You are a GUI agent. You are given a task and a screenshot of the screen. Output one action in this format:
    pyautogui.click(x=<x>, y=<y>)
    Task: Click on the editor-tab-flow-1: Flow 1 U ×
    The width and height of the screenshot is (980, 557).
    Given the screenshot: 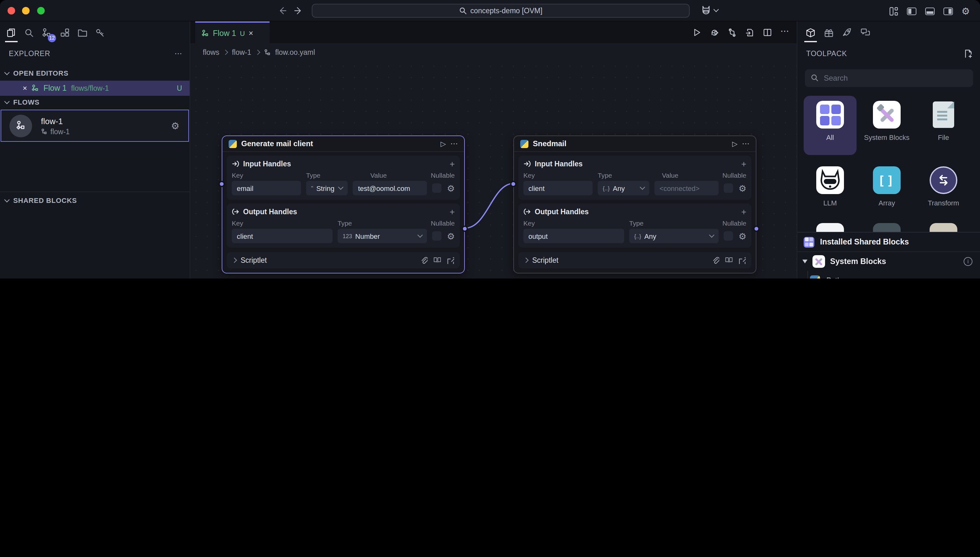 What is the action you would take?
    pyautogui.click(x=232, y=33)
    